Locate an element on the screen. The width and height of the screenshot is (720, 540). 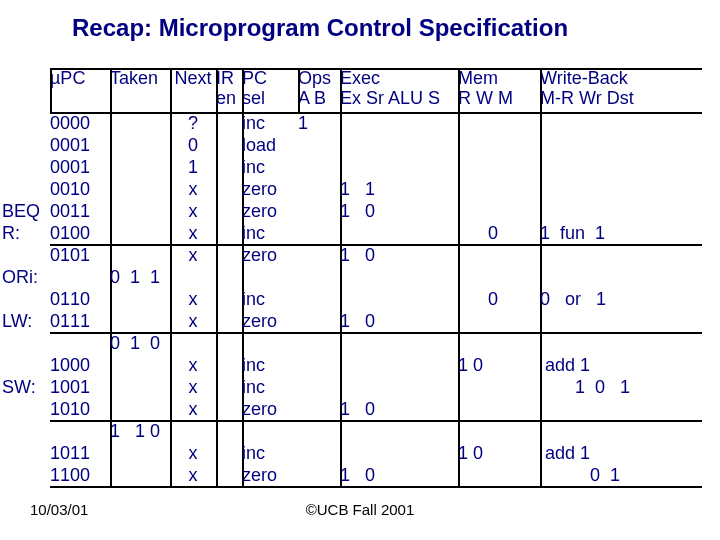
cell: 1000 is located at coordinates (80, 365).